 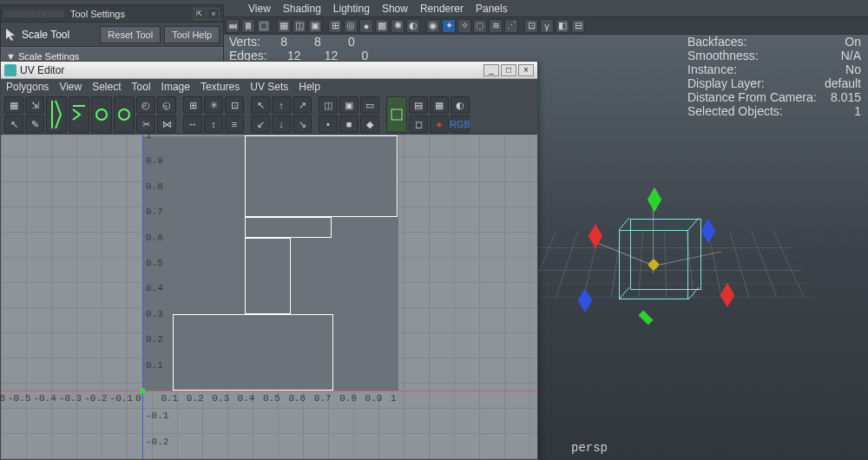 What do you see at coordinates (366, 26) in the screenshot?
I see `shaded-icon: ●` at bounding box center [366, 26].